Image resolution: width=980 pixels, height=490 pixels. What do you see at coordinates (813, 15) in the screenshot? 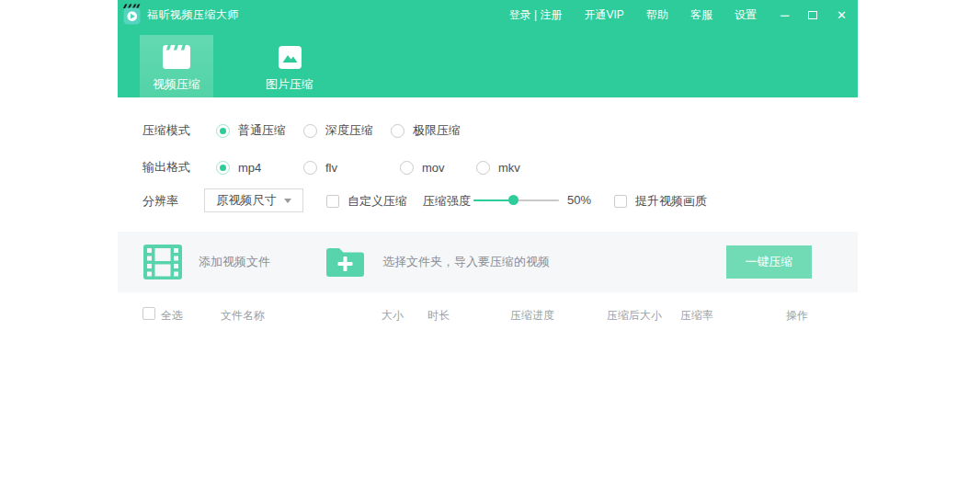
I see `maximize-icon` at bounding box center [813, 15].